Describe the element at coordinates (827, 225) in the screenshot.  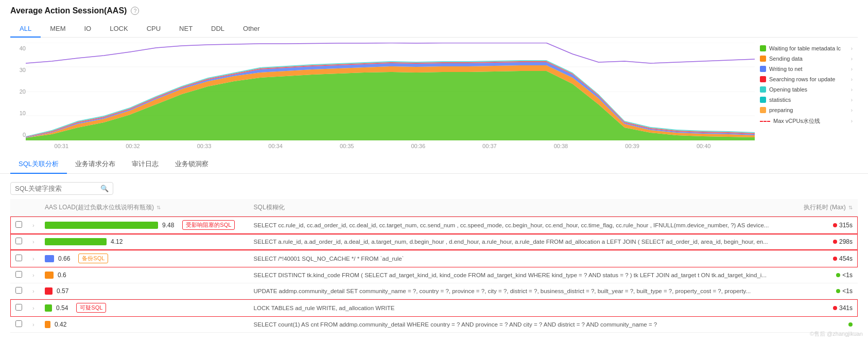
I see `row-exec-1: 315s` at that location.